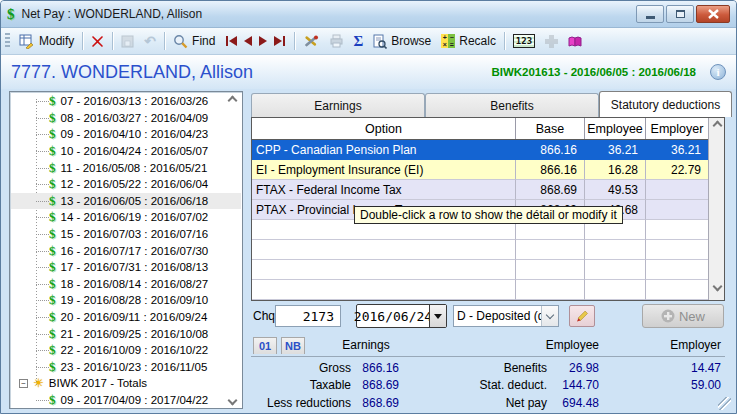 The height and width of the screenshot is (414, 737). What do you see at coordinates (468, 41) in the screenshot?
I see `recalc-button: +− ×= Recalc` at bounding box center [468, 41].